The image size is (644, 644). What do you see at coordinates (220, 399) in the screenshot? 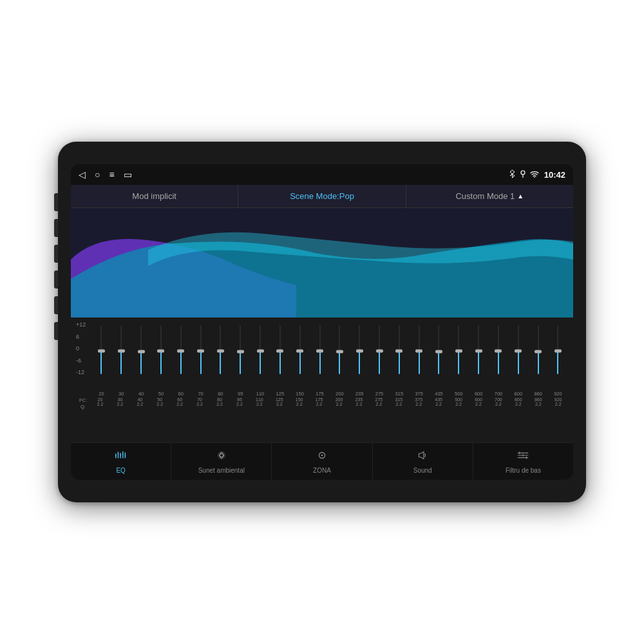
I see `fc-value-6: 80` at bounding box center [220, 399].